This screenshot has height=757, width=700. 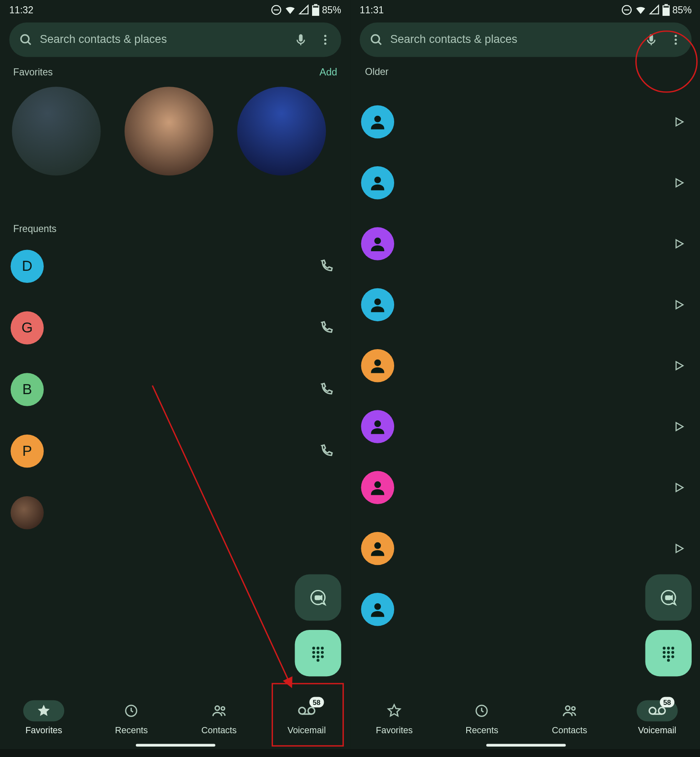 I want to click on nav-label: Recents, so click(x=132, y=730).